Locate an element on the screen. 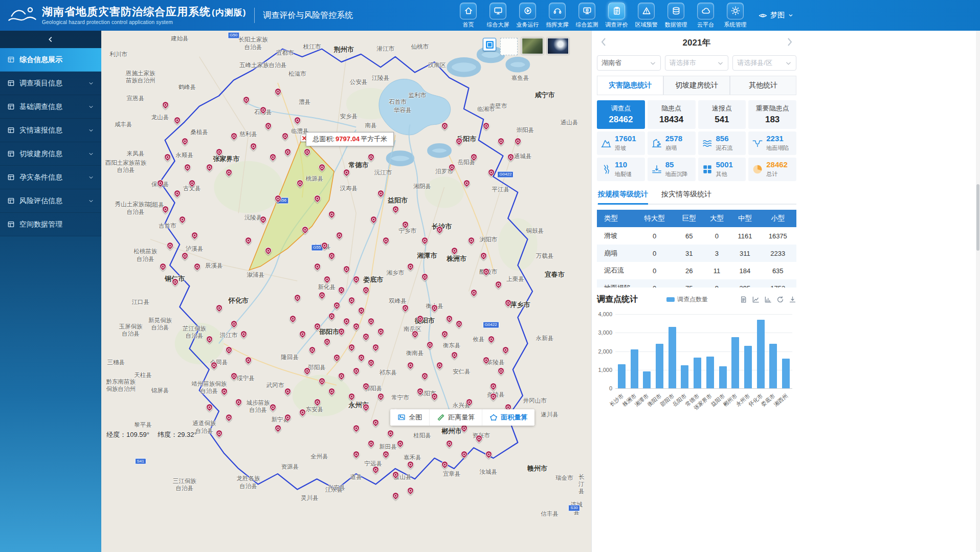 This screenshot has height=552, width=980. card-other: 5001其他 is located at coordinates (722, 169).